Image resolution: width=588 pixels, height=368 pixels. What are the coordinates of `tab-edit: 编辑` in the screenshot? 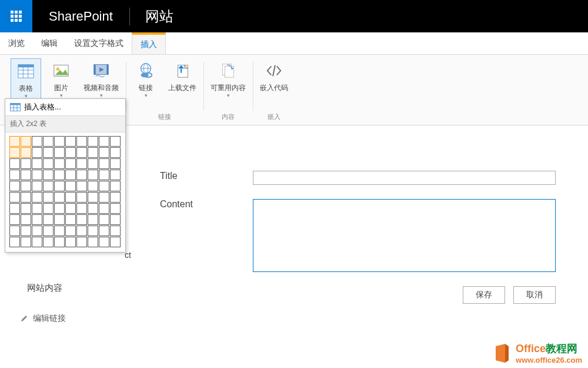 It's located at (49, 44).